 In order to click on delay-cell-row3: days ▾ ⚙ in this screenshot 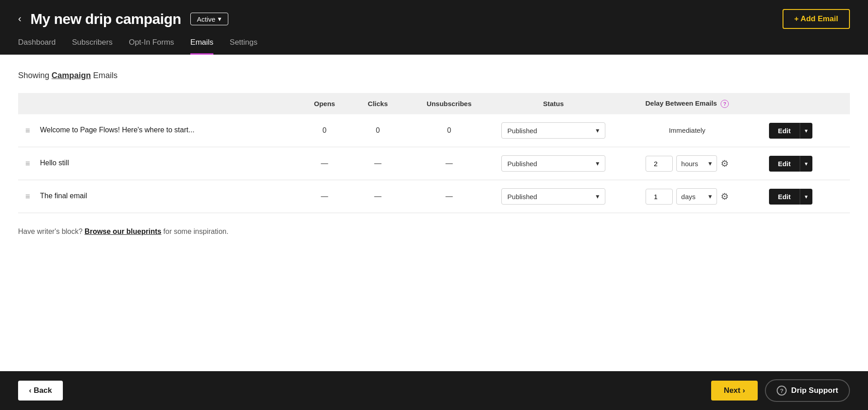, I will do `click(687, 197)`.